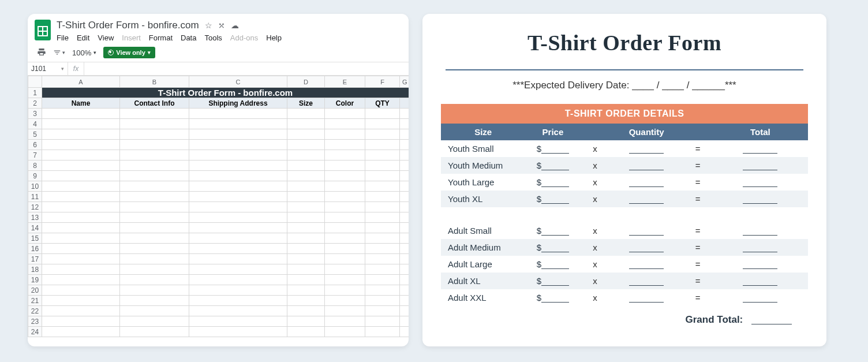 This screenshot has height=362, width=868. I want to click on row-header: 11, so click(35, 197).